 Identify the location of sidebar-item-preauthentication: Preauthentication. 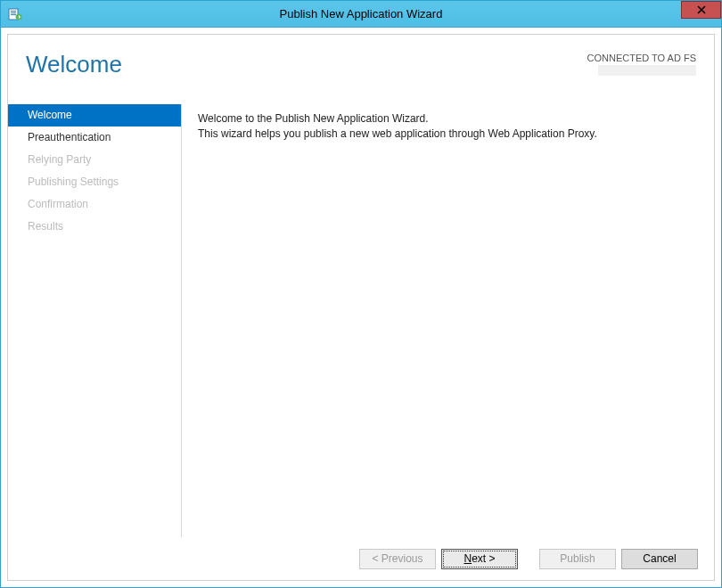
(94, 137).